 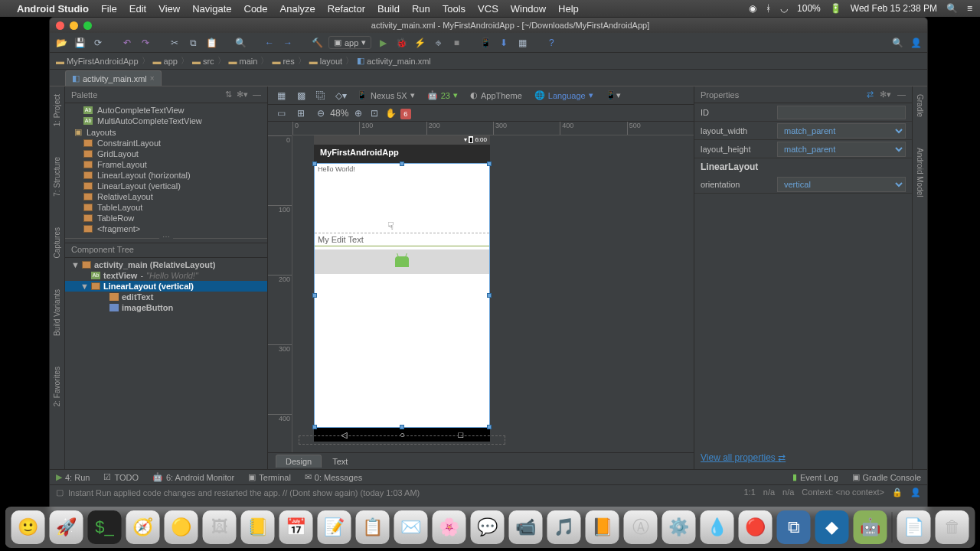 What do you see at coordinates (257, 95) in the screenshot?
I see `palette-hide-icon: —` at bounding box center [257, 95].